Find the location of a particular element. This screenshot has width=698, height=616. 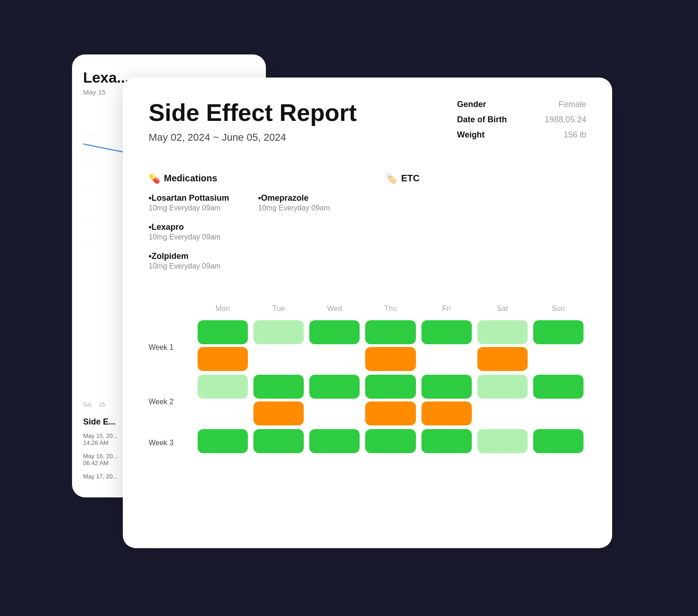

w2-fri-top is located at coordinates (447, 387).